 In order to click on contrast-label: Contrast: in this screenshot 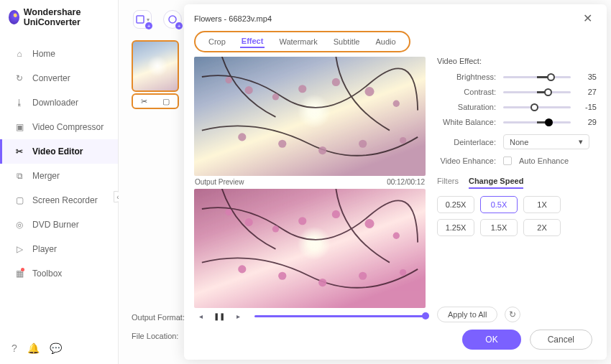, I will do `click(467, 92)`.